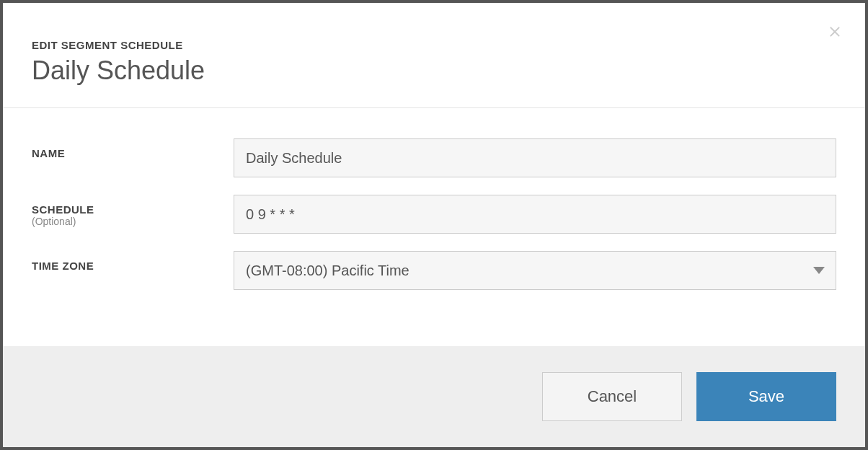 Image resolution: width=868 pixels, height=450 pixels. What do you see at coordinates (133, 153) in the screenshot?
I see `name-label: NAME` at bounding box center [133, 153].